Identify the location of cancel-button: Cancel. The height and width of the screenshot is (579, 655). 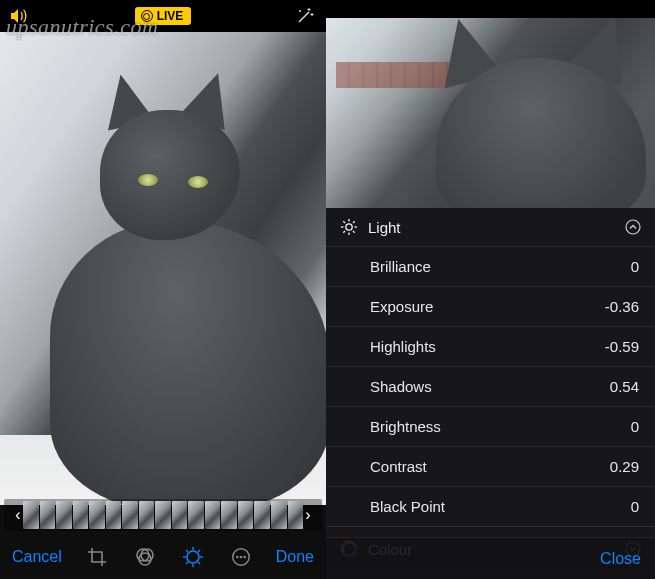
(37, 557).